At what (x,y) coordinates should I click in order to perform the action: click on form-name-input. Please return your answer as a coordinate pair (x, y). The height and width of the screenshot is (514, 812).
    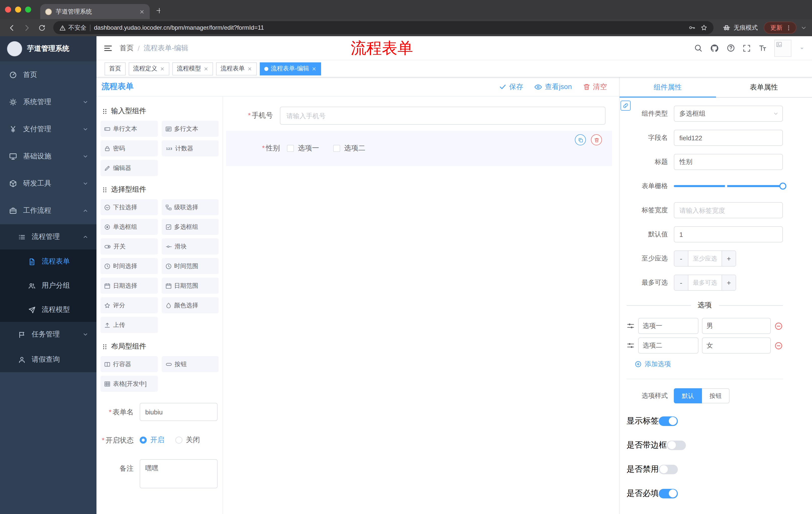
    Looking at the image, I should click on (179, 412).